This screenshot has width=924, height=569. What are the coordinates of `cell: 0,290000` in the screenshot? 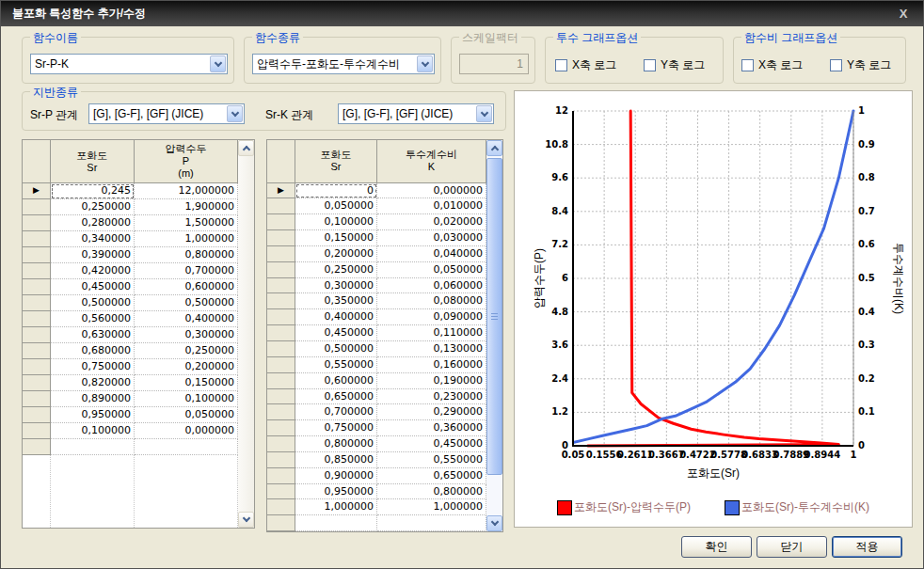 It's located at (432, 412).